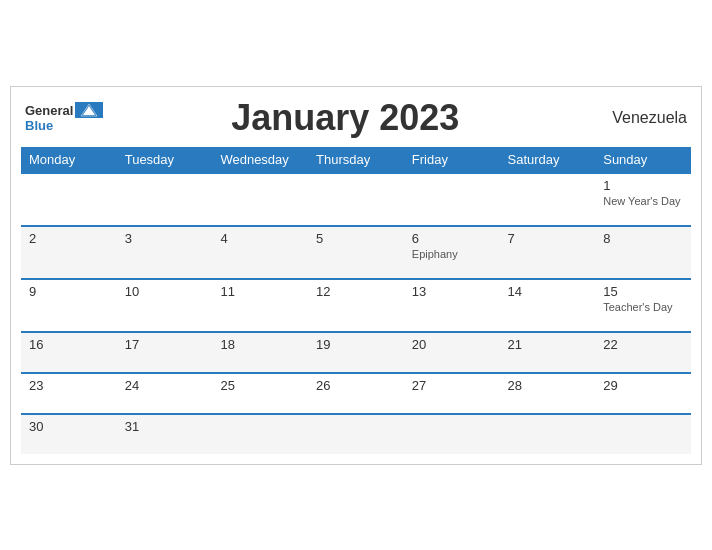 This screenshot has width=712, height=550. What do you see at coordinates (69, 292) in the screenshot?
I see `day-number: 9` at bounding box center [69, 292].